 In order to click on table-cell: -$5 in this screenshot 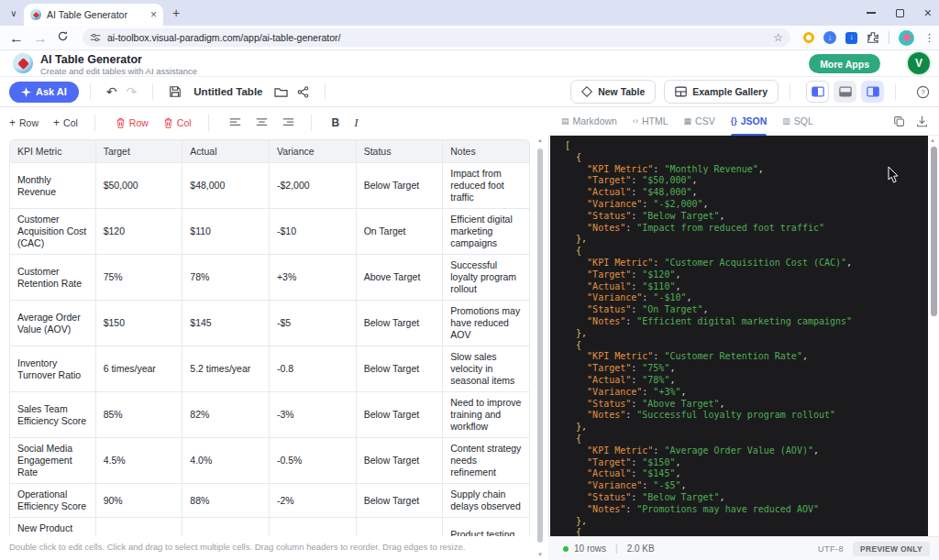, I will do `click(314, 324)`.